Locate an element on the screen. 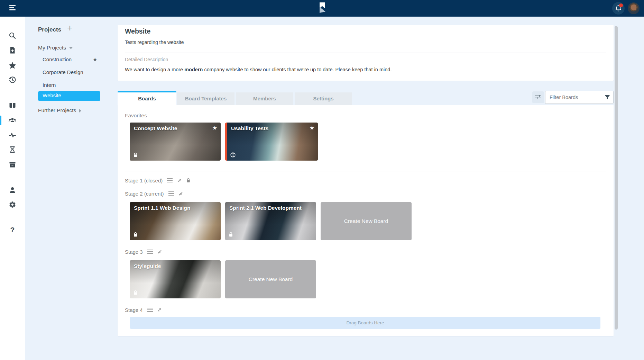  icon-rail: ? is located at coordinates (12, 188).